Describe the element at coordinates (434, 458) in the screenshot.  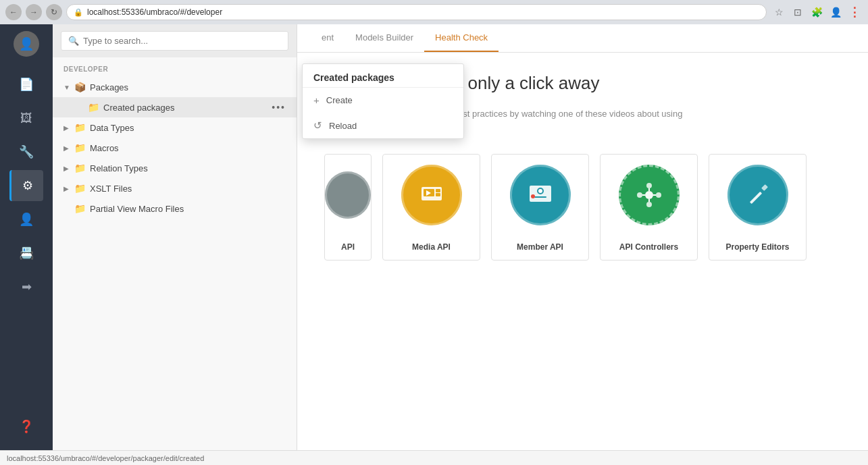
I see `status-bar: localhost:55336/umbraco/#/developer/pack…` at that location.